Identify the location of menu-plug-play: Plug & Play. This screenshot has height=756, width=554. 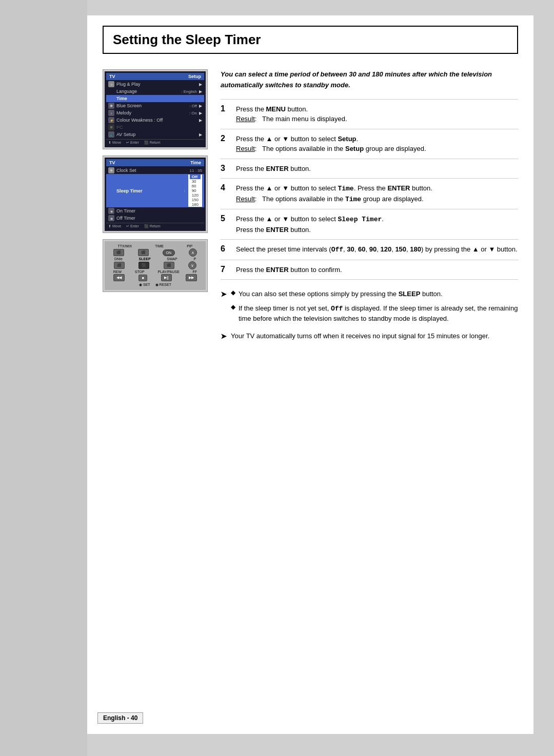
(157, 84).